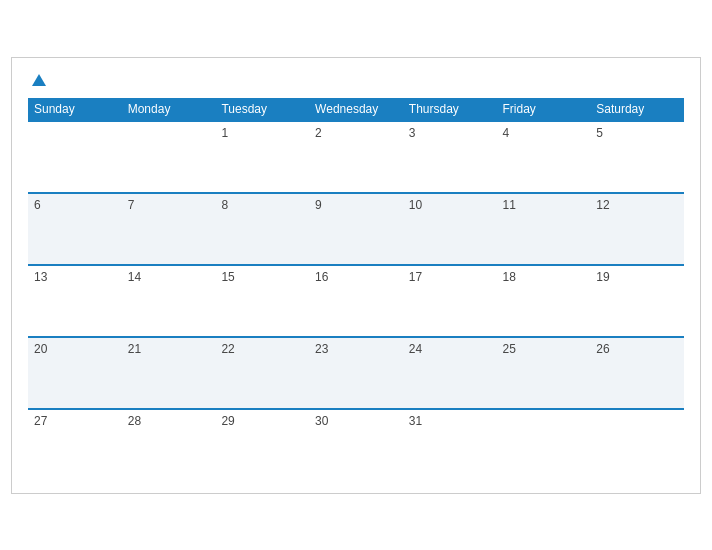 The height and width of the screenshot is (550, 712). I want to click on calendar-cell: 17, so click(450, 301).